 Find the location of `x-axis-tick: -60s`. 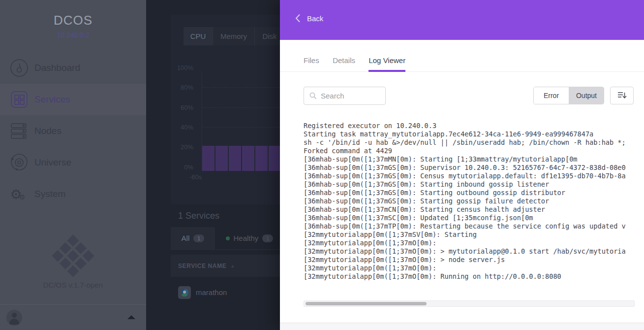

x-axis-tick: -60s is located at coordinates (196, 177).